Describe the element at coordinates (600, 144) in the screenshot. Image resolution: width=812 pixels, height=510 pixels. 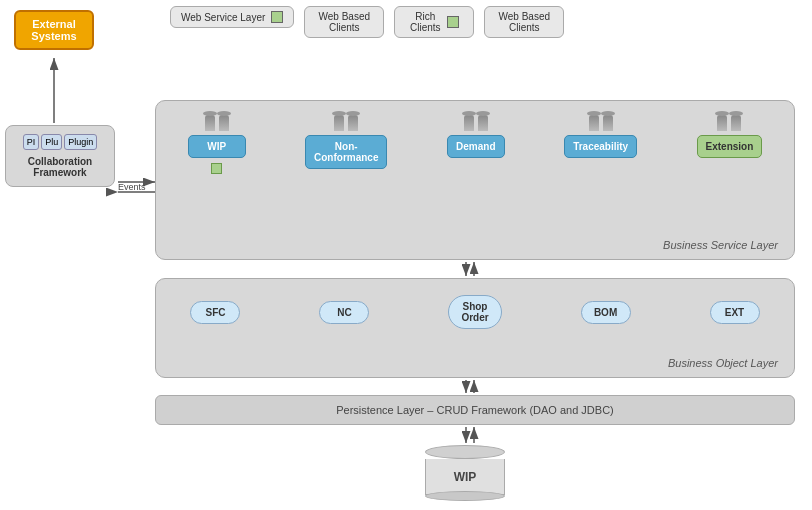
I see `bsl-traceability-node: Traceability` at that location.